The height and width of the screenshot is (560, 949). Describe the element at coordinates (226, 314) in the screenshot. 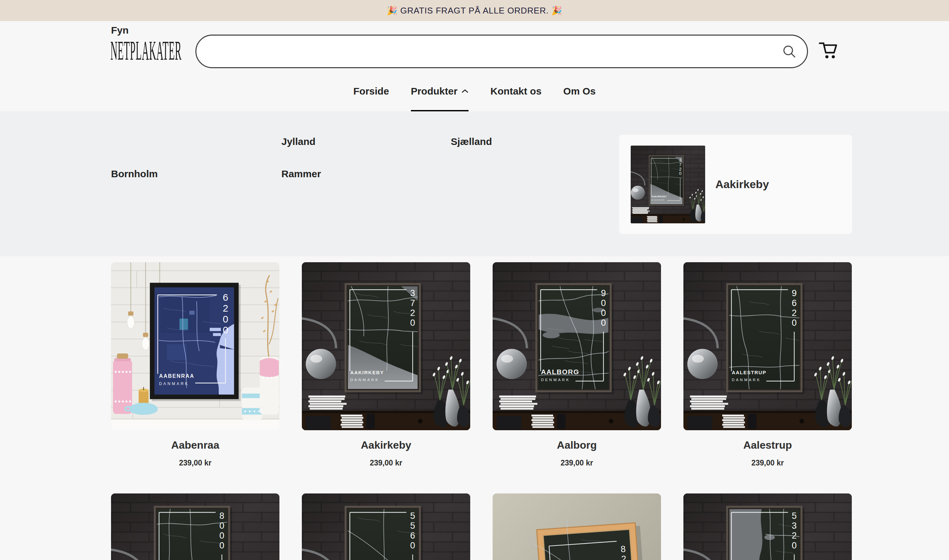

I see `svg-text: 6200` at that location.